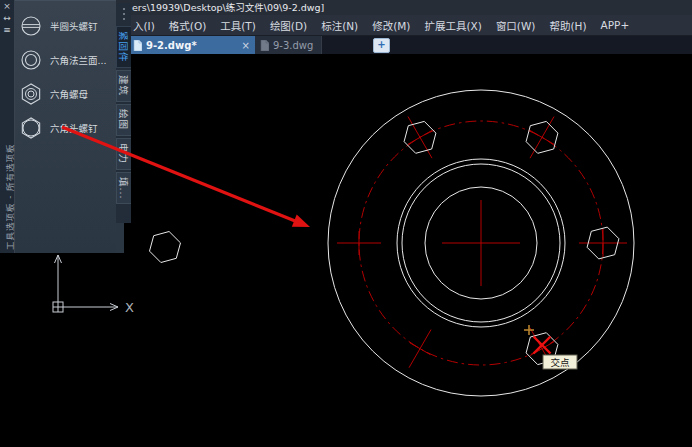  What do you see at coordinates (66, 126) in the screenshot?
I see `palette-body: 半圆头螺钉 六角法兰面... 六角螺母 六角头螺钉` at bounding box center [66, 126].